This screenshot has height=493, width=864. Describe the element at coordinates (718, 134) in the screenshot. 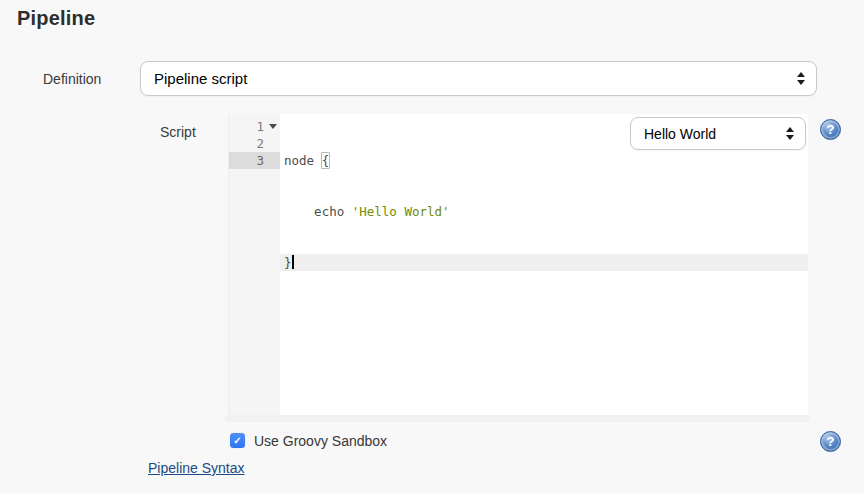

I see `sample-script-select: Hello World` at that location.